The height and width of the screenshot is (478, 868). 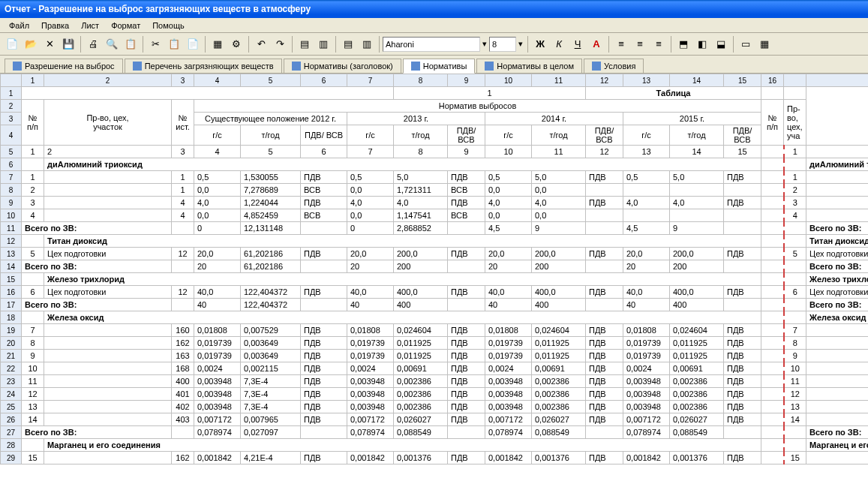 I want to click on tab-permit: Разрешение на выброс, so click(x=64, y=66).